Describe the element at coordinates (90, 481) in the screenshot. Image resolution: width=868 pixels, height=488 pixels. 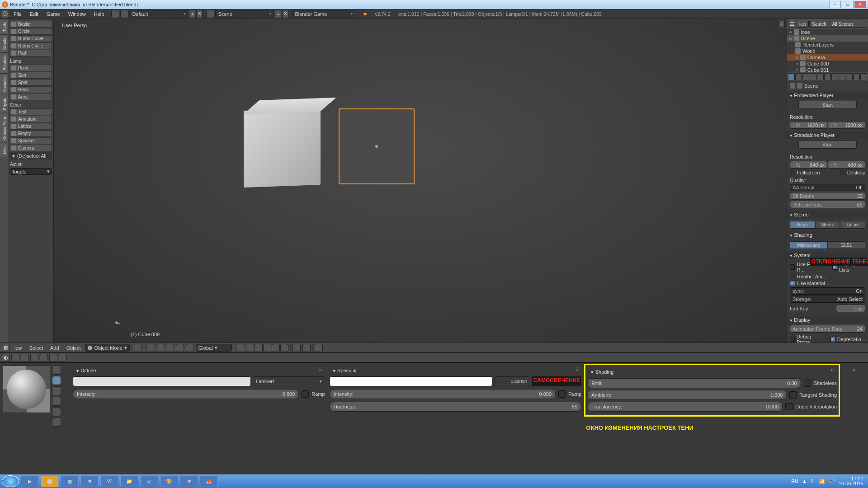
I see `task-blender: ✹` at that location.